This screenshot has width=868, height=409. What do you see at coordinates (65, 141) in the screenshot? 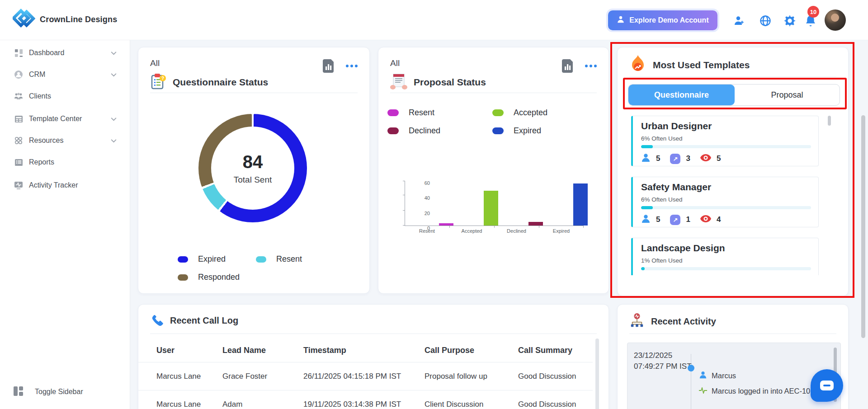
I see `sidebar-item-resources: Resources` at bounding box center [65, 141].